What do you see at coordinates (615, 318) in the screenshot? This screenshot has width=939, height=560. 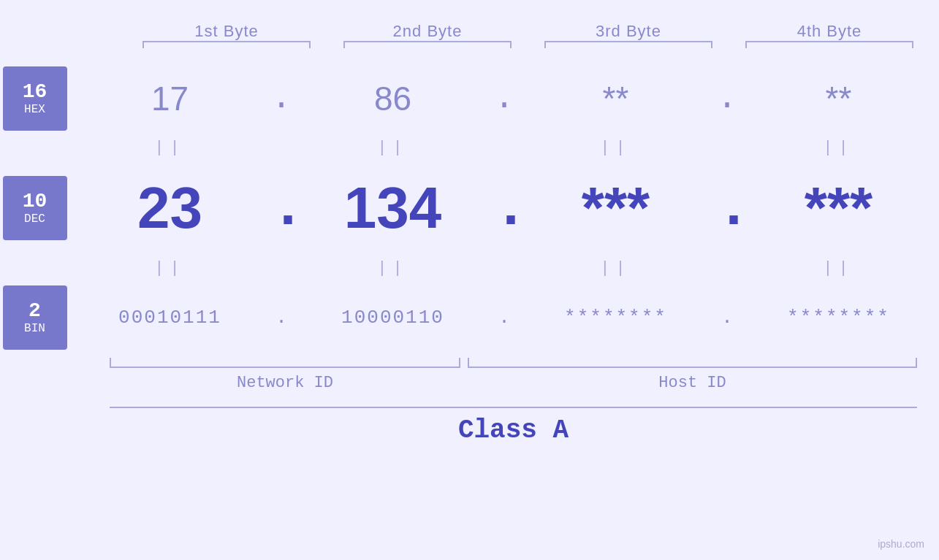 I see `bin-byte-3: ********` at bounding box center [615, 318].